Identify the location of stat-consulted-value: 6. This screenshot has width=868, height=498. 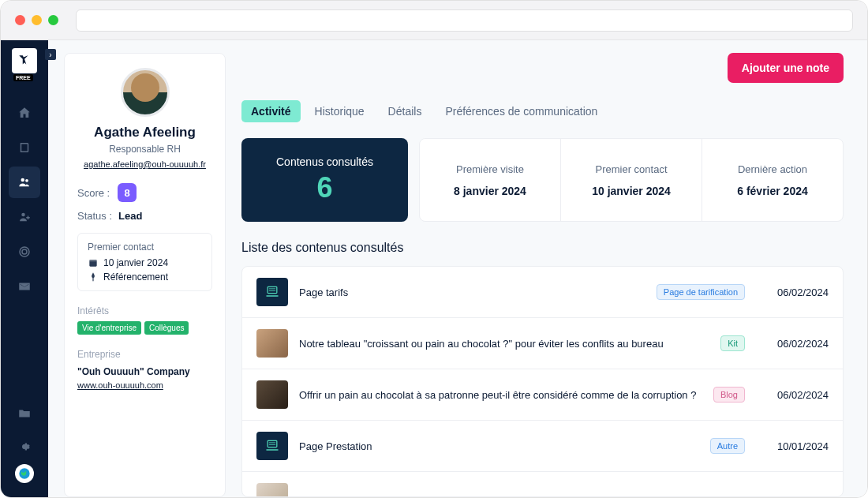
(325, 188).